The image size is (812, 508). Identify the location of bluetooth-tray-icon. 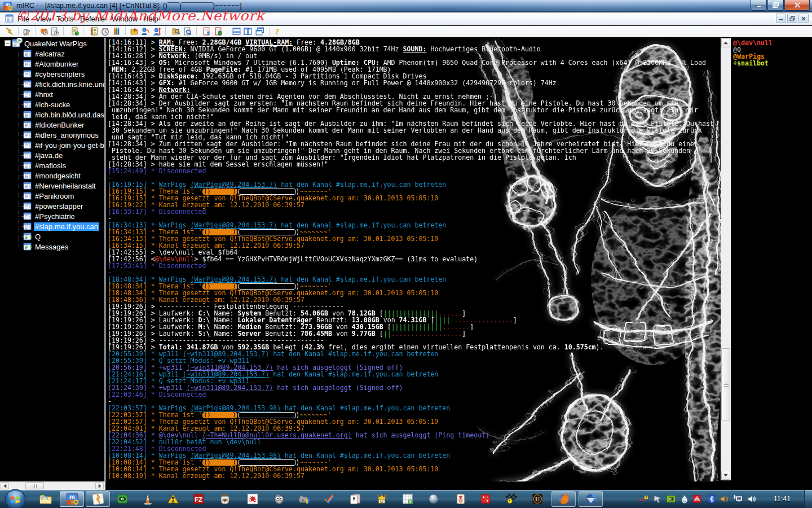
(712, 499).